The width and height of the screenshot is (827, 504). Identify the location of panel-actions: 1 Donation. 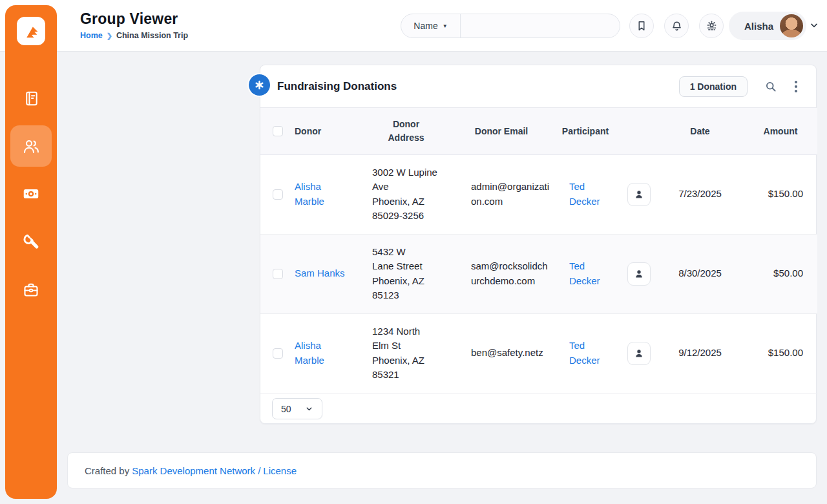
(738, 87).